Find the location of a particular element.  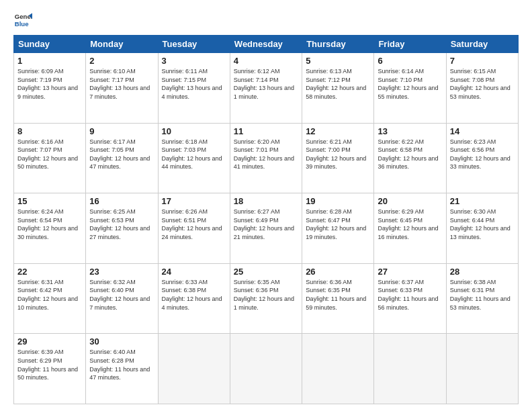

calendar-header-thursday: Thursday is located at coordinates (339, 44).